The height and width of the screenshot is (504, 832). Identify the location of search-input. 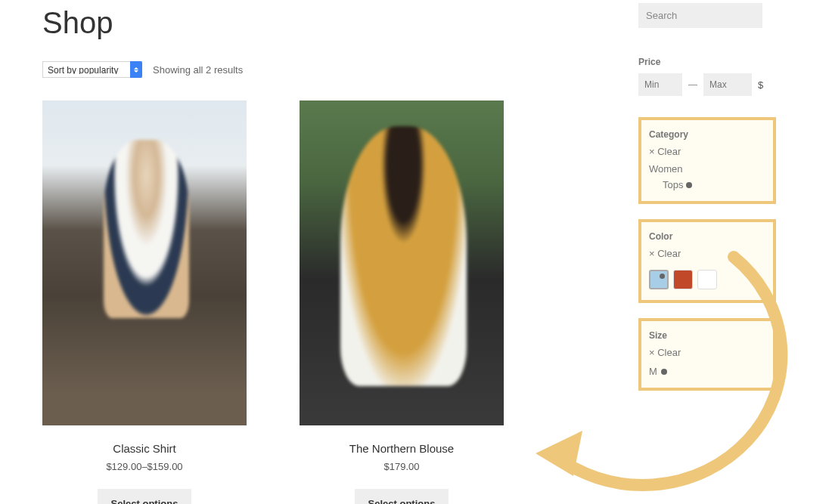
(700, 15).